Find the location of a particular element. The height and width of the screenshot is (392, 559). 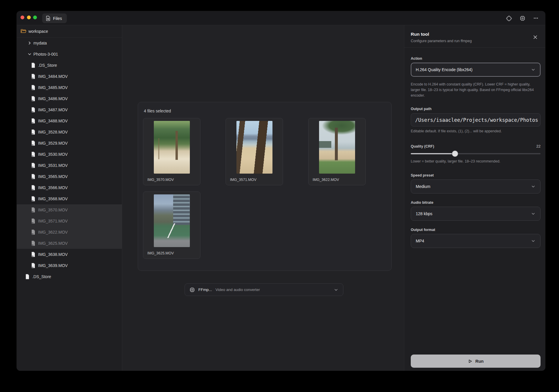

thumbnail-filename: IMG_3571.MOV is located at coordinates (243, 180).